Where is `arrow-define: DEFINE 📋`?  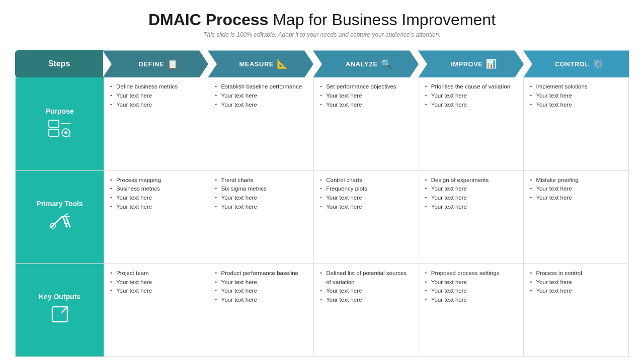
arrow-define: DEFINE 📋 is located at coordinates (155, 64).